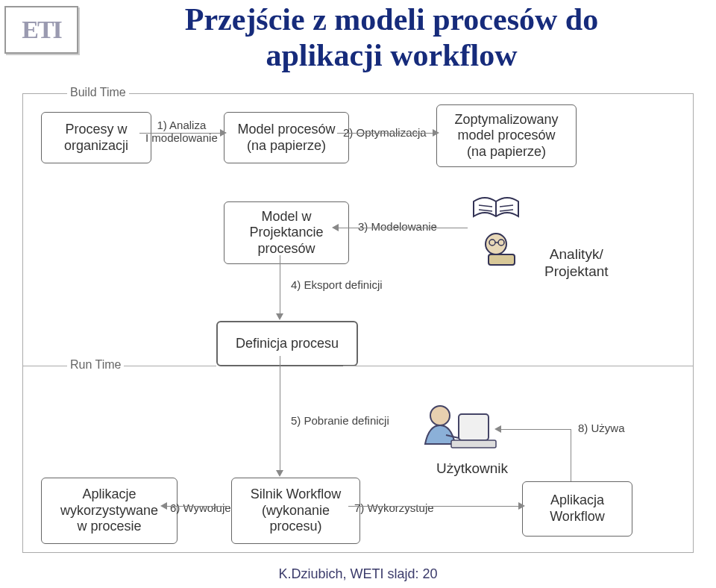  What do you see at coordinates (109, 510) in the screenshot?
I see `box-aplikacje-proces: Aplikacje wykorzystywane w procesie` at bounding box center [109, 510].